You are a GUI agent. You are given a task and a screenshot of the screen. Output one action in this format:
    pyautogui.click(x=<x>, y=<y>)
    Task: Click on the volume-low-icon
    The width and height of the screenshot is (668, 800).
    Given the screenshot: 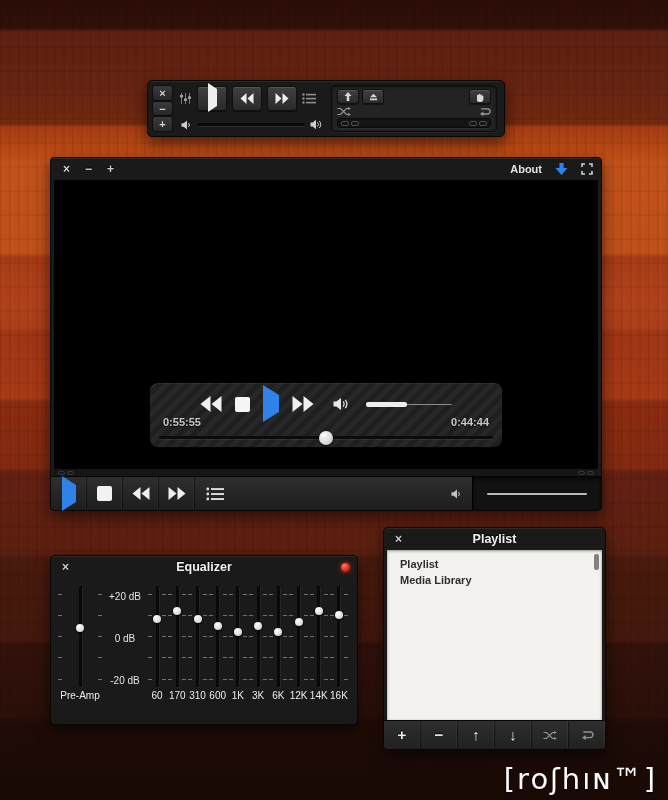 What is the action you would take?
    pyautogui.click(x=186, y=125)
    